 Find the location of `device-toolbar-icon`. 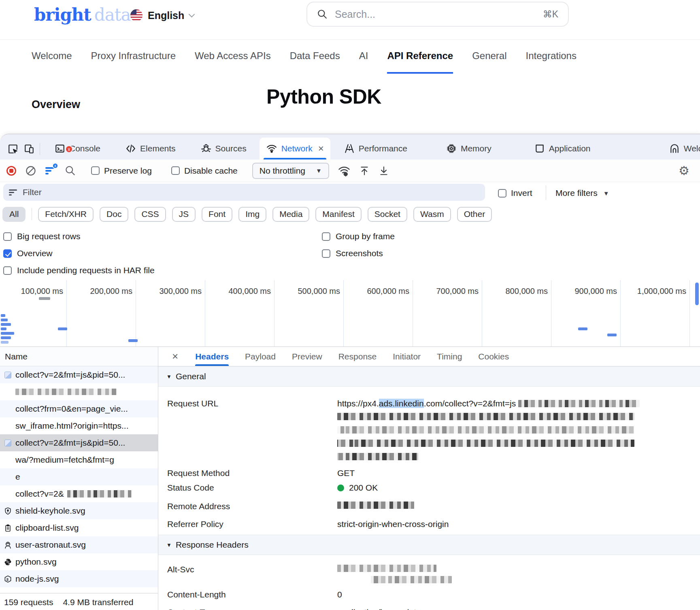

device-toolbar-icon is located at coordinates (29, 149).